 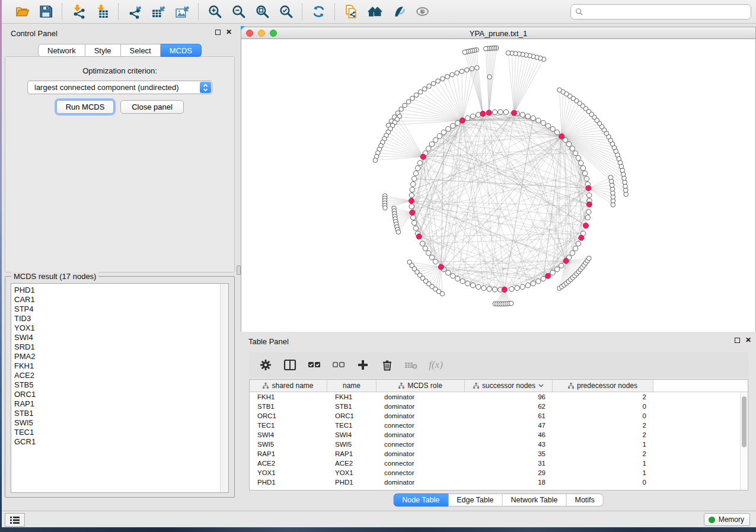 I want to click on panel-corner-grip, so click(x=243, y=28).